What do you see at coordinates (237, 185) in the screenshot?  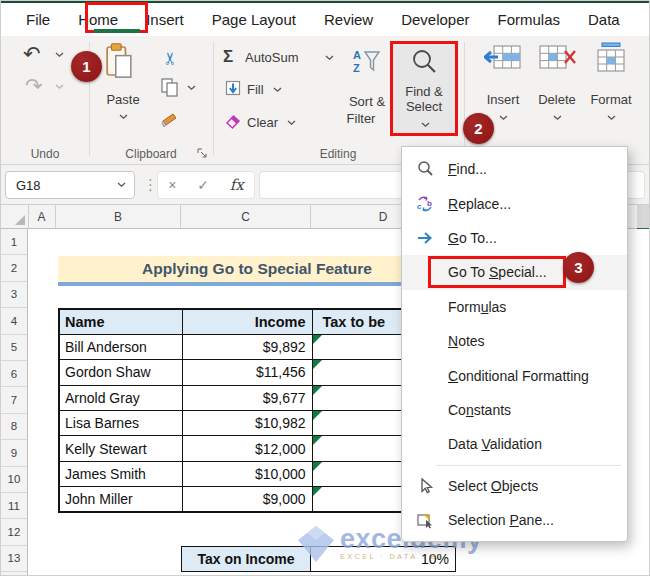 I see `insert-function-icon: fx` at bounding box center [237, 185].